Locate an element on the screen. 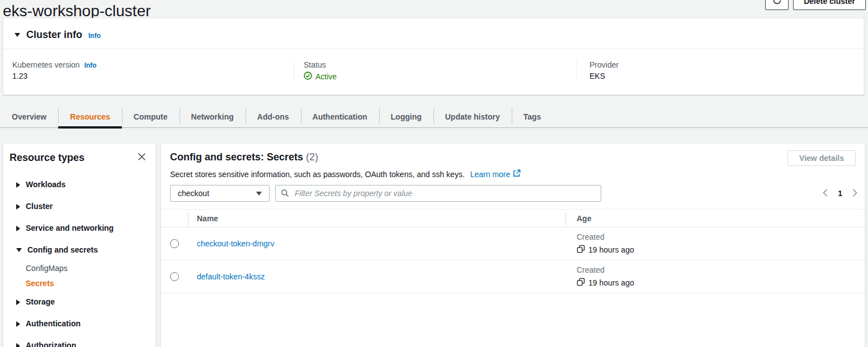  sidebar-item-label: Authentication is located at coordinates (53, 324).